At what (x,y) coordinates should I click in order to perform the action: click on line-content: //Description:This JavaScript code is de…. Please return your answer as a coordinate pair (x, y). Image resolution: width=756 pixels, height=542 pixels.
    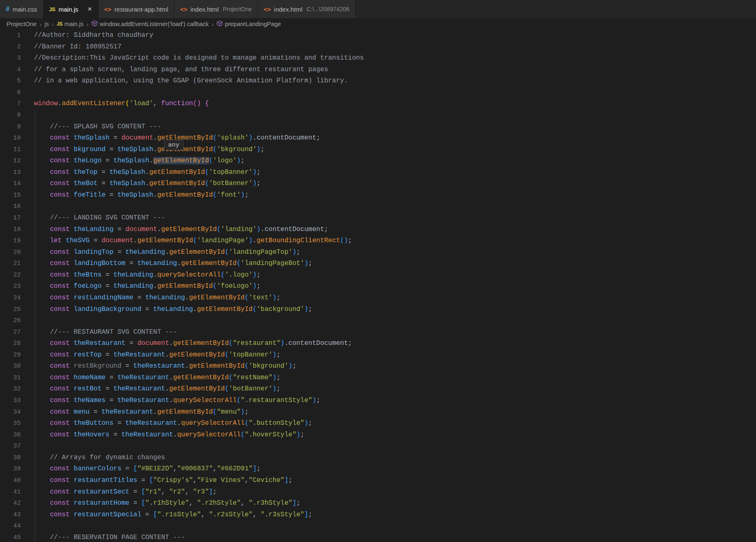
    Looking at the image, I should click on (199, 58).